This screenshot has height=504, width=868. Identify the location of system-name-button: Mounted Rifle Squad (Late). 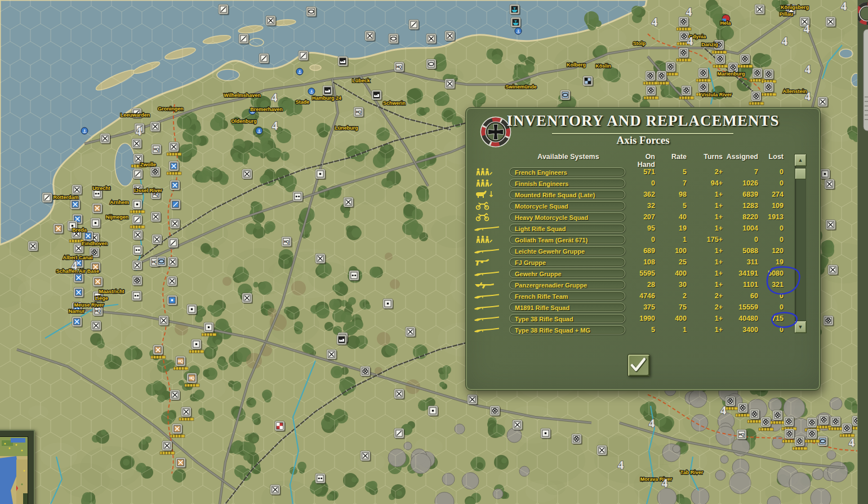
(567, 194).